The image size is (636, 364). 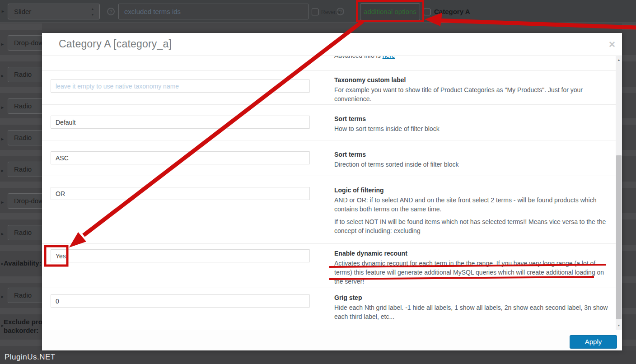 I want to click on dynamic-recount-input, so click(x=180, y=256).